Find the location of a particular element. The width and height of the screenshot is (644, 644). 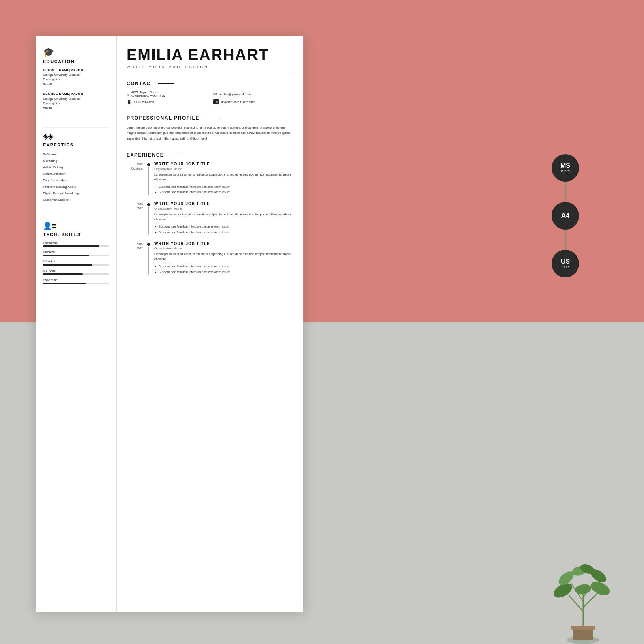

experties-section: ◈◈ EXPERTIES Software Marketing Article … is located at coordinates (76, 167).